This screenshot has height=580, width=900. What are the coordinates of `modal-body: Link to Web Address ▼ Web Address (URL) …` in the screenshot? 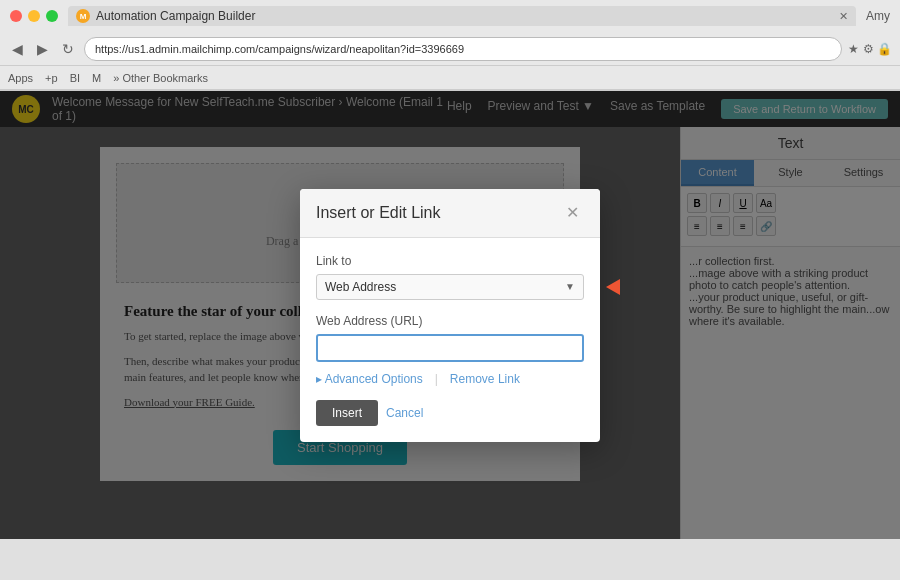 It's located at (450, 340).